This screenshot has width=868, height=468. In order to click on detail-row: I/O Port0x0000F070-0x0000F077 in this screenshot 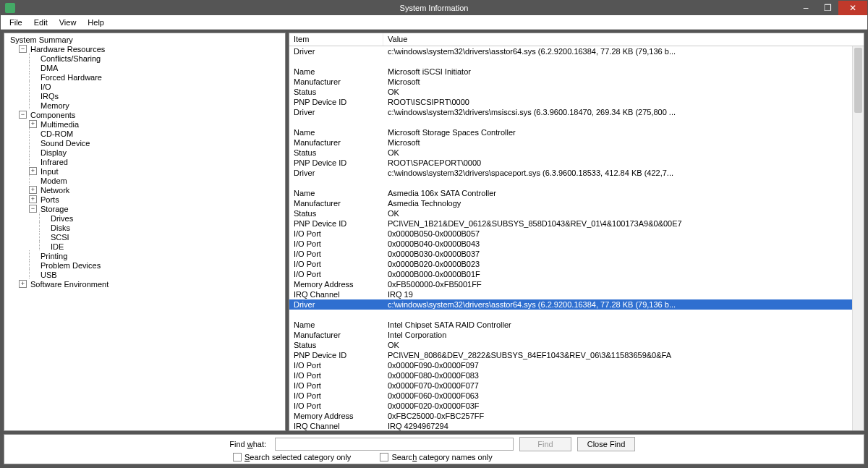, I will do `click(576, 386)`.